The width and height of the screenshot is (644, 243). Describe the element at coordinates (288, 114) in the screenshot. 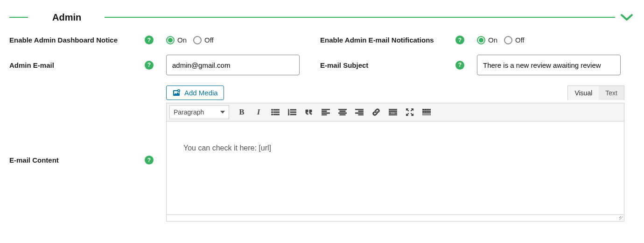

I see `svg-text: 3` at that location.